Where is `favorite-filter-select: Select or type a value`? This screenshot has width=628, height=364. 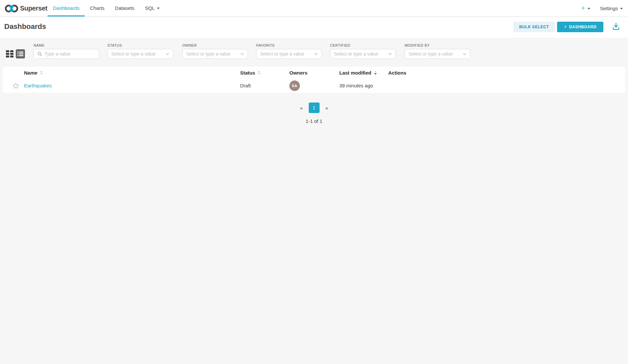 favorite-filter-select: Select or type a value is located at coordinates (289, 54).